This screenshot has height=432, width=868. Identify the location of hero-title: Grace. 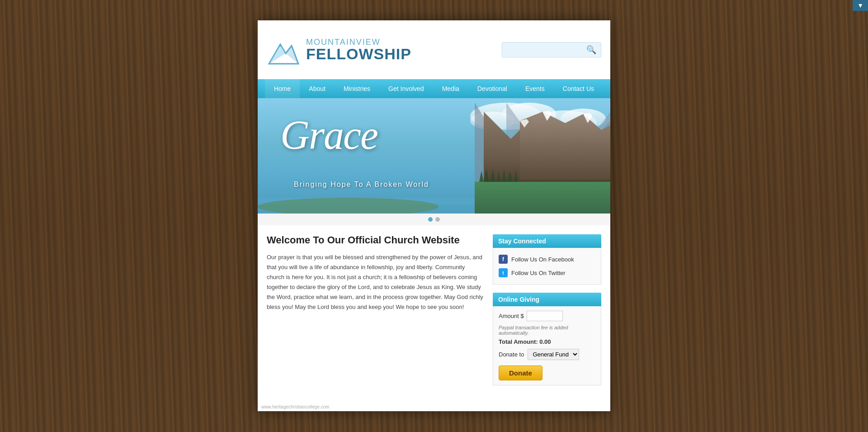
(329, 135).